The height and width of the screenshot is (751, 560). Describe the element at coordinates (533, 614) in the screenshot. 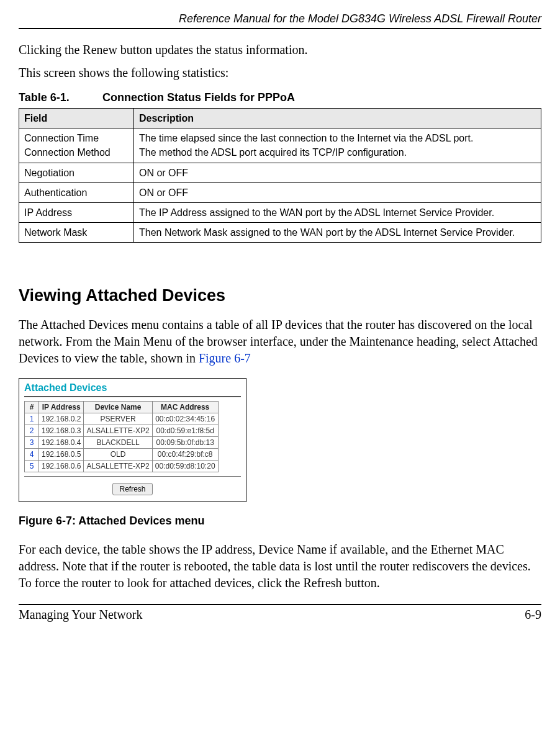

I see `footer-right: 6-9` at that location.